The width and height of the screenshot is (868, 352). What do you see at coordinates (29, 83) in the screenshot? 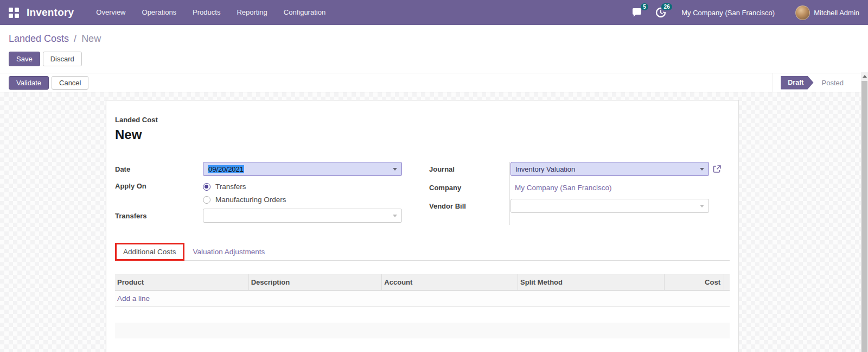
I see `validate-button: Validate` at bounding box center [29, 83].